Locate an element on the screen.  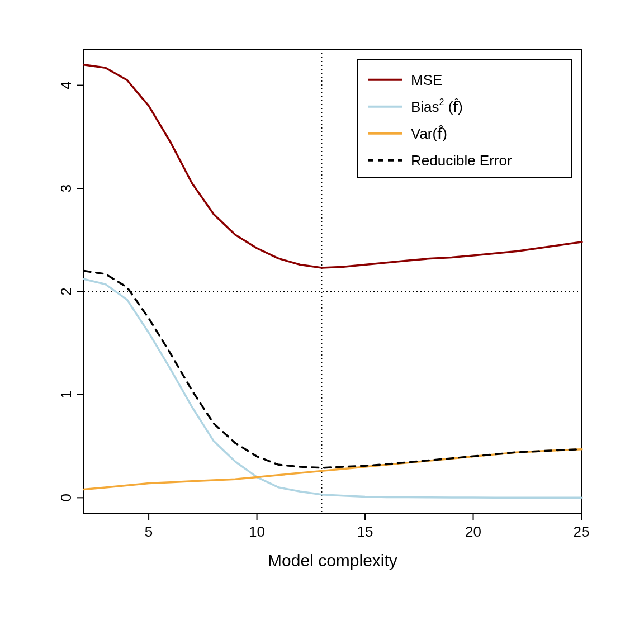
x-tick-label: 15 is located at coordinates (366, 532).